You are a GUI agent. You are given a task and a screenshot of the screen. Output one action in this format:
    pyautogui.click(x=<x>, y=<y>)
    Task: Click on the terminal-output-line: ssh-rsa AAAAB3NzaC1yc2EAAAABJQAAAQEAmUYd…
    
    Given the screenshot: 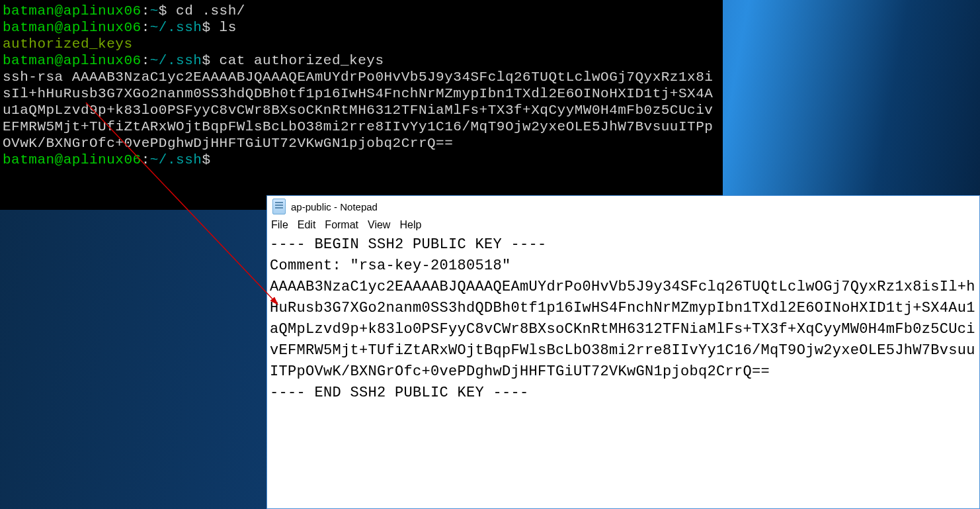 What is the action you would take?
    pyautogui.click(x=361, y=110)
    